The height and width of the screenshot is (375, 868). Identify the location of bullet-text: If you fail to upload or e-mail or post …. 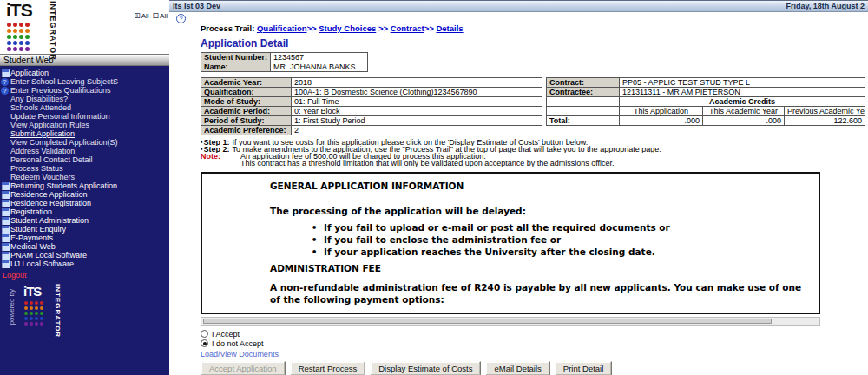
(496, 227).